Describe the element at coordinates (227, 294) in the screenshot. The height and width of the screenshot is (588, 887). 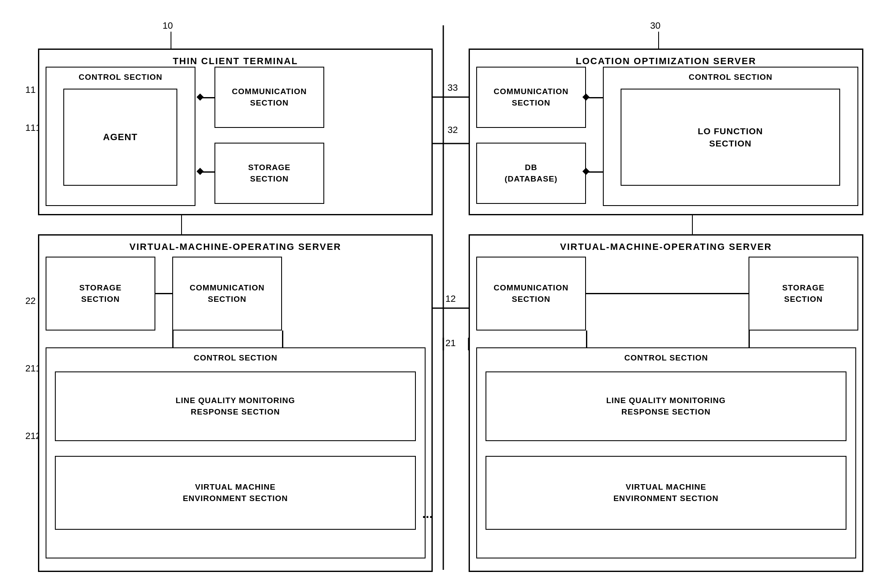
I see `comm-section-vmos-left-box: COMMUNICATION SECTION` at that location.